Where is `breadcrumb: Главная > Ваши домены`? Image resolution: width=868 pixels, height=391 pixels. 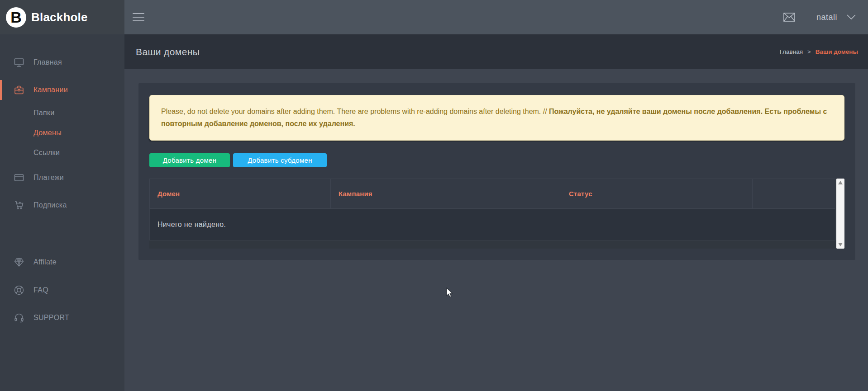
breadcrumb: Главная > Ваши домены is located at coordinates (819, 52).